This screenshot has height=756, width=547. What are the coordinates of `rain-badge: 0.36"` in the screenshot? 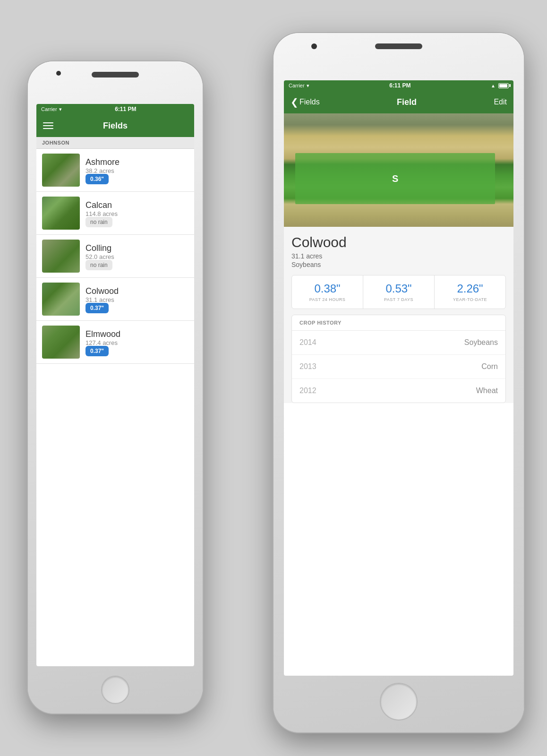 It's located at (97, 179).